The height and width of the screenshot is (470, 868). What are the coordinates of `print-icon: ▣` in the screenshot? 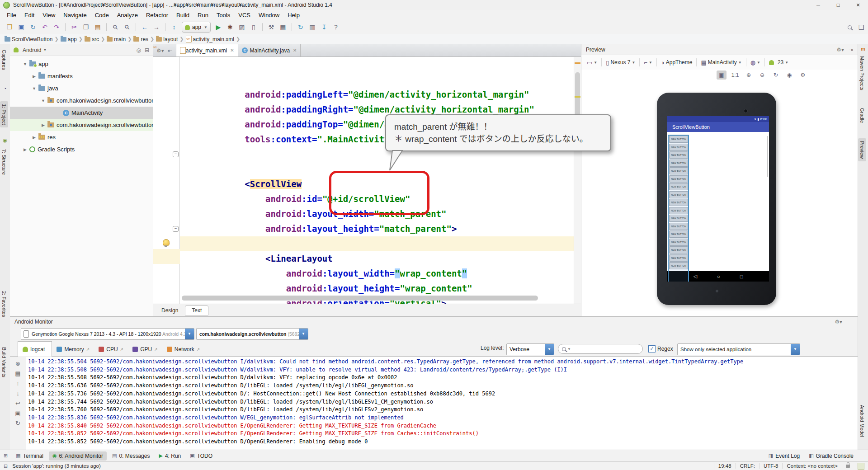 It's located at (18, 413).